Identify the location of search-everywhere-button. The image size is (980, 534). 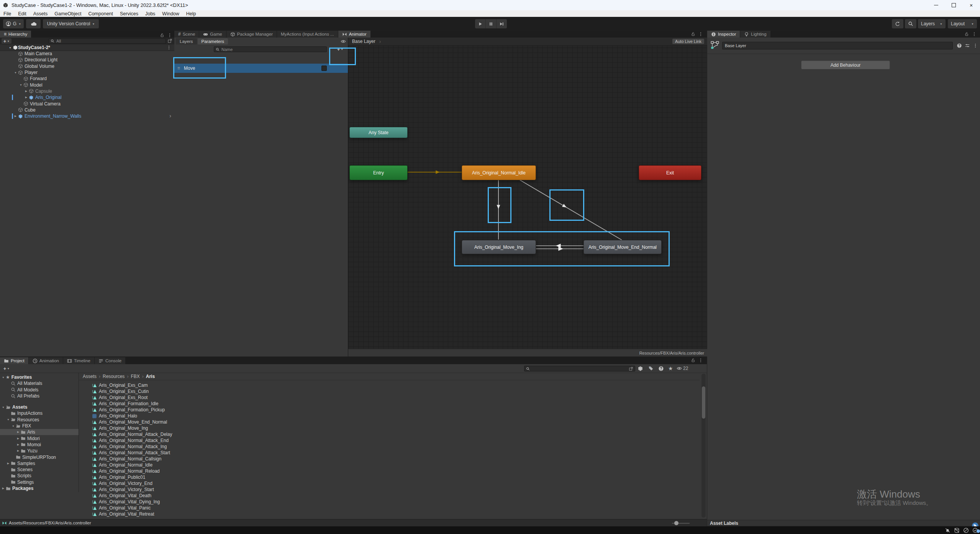
(911, 24).